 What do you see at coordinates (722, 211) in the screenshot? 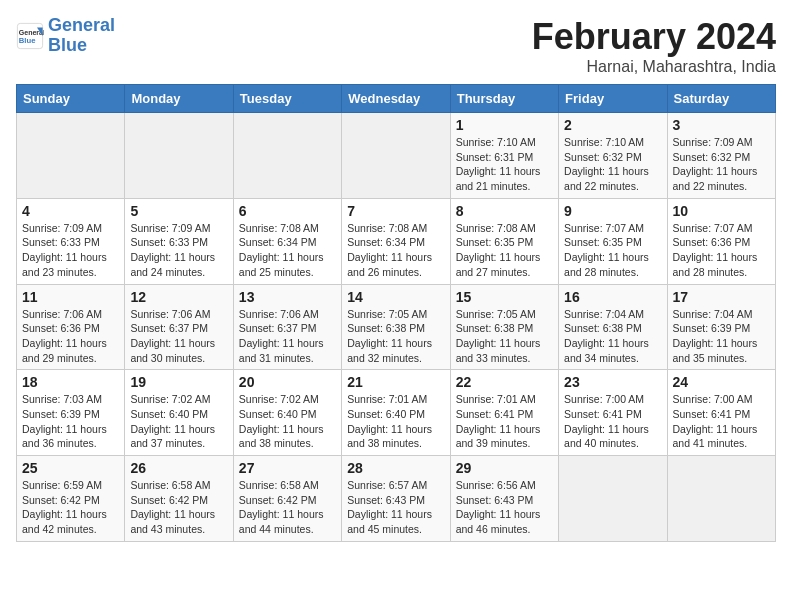
I see `day-number: 10` at bounding box center [722, 211].